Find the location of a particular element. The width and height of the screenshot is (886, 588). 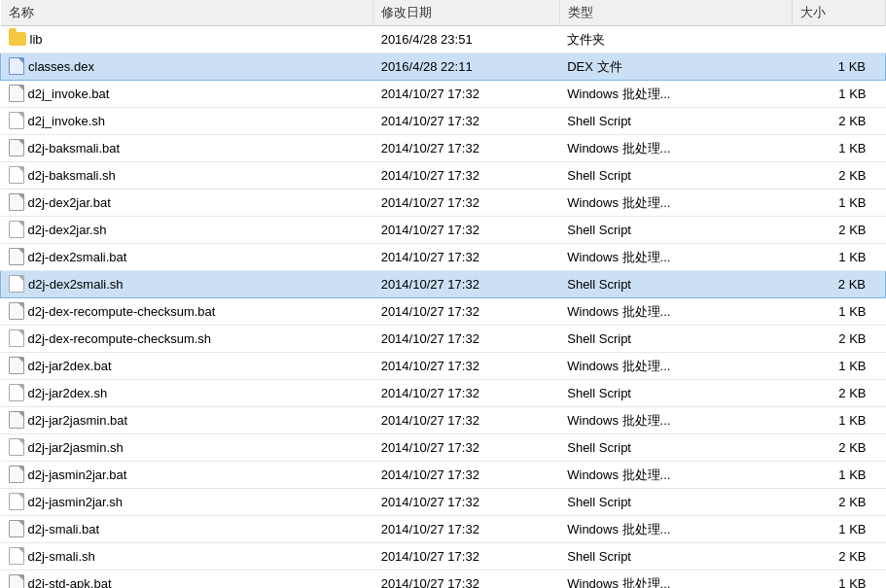

file-type: 文件夹 is located at coordinates (675, 40).